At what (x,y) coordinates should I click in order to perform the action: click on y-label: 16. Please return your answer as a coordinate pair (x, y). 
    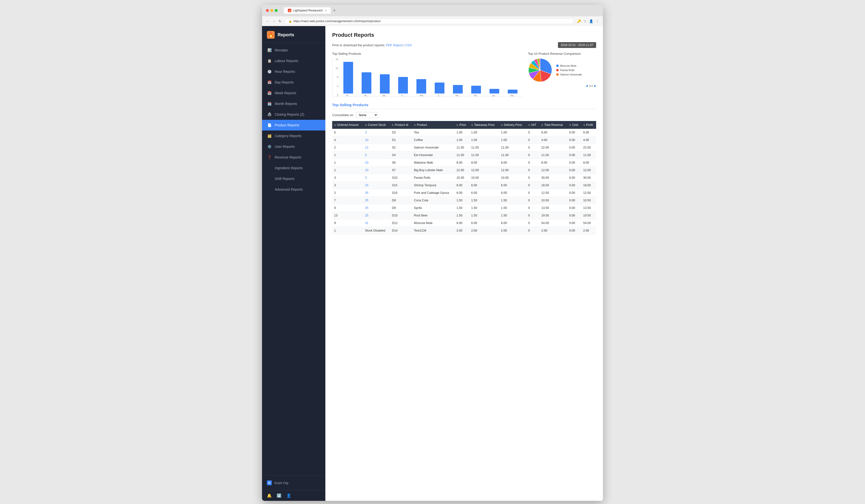
    Looking at the image, I should click on (335, 59).